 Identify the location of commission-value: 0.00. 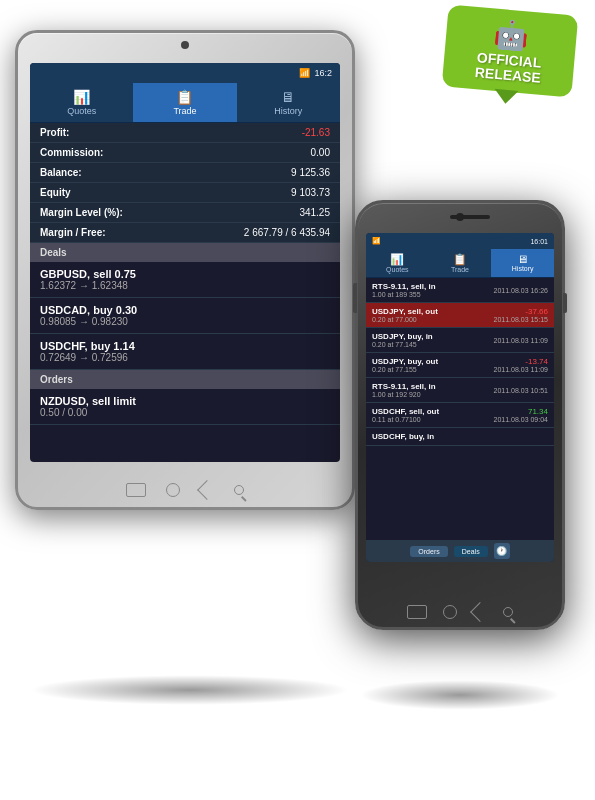
(320, 152).